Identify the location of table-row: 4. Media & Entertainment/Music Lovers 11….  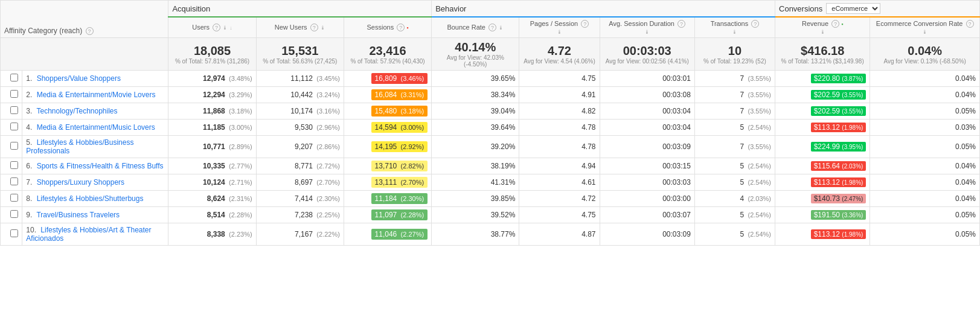
(490, 128).